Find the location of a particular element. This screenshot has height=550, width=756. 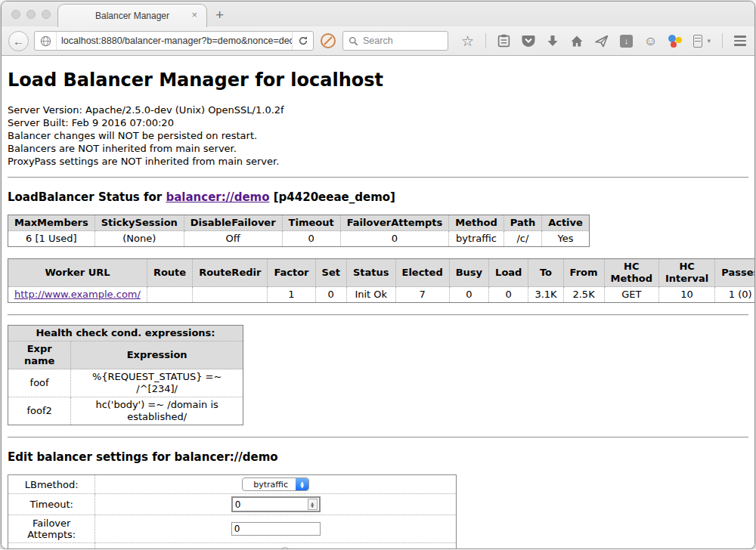

column-header: RouteRedir is located at coordinates (230, 273).